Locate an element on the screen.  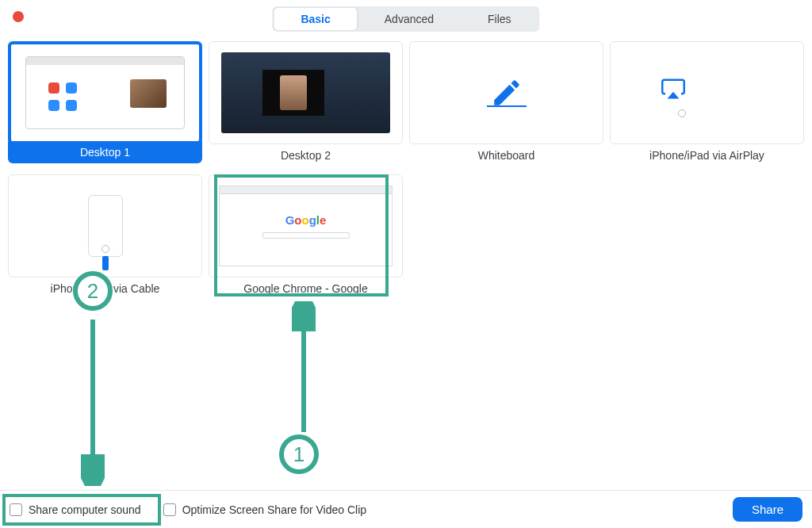
tab-advanced: Advanced is located at coordinates (409, 19).